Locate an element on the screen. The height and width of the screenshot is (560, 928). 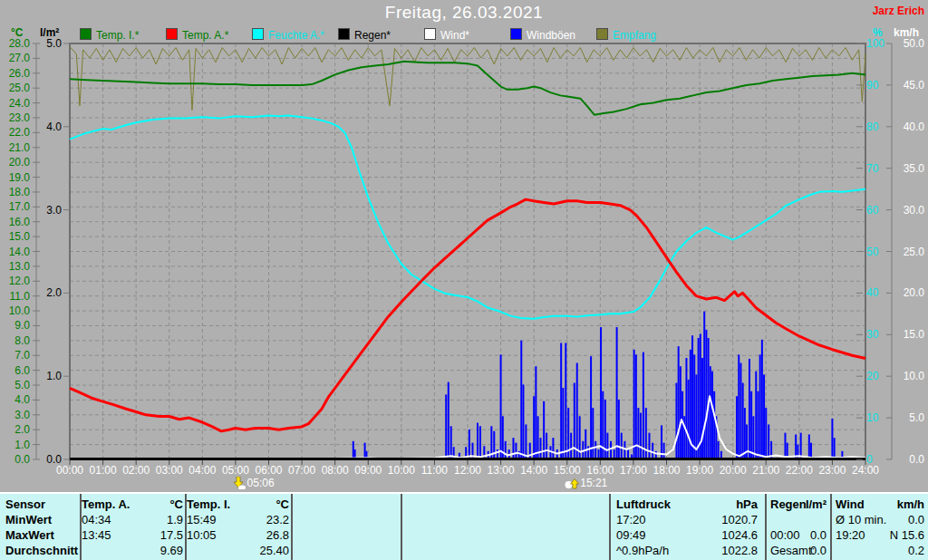
rain-axis-label: 4.0 is located at coordinates (54, 127).